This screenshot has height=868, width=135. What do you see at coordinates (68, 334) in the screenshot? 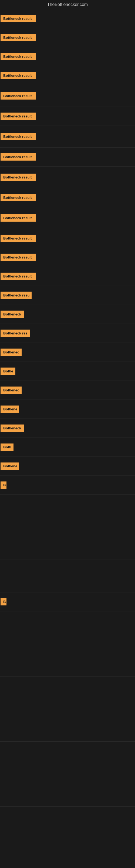
I see `list-item: Bottleneck res` at bounding box center [68, 334].